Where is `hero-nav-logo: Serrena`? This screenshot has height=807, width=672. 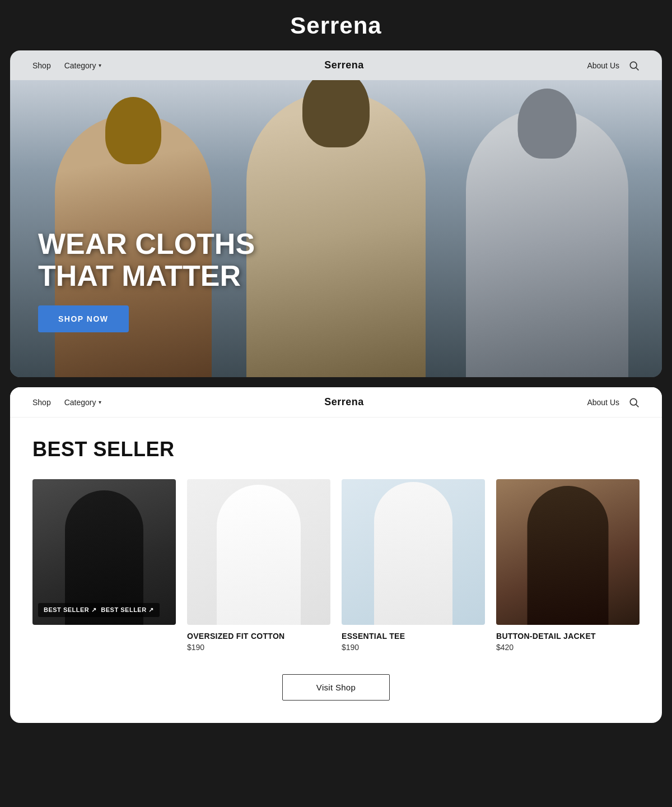
hero-nav-logo: Serrena is located at coordinates (344, 65).